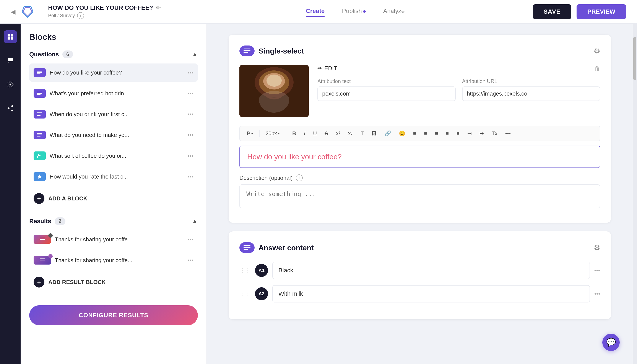  I want to click on block-more-q2: •••, so click(190, 94).